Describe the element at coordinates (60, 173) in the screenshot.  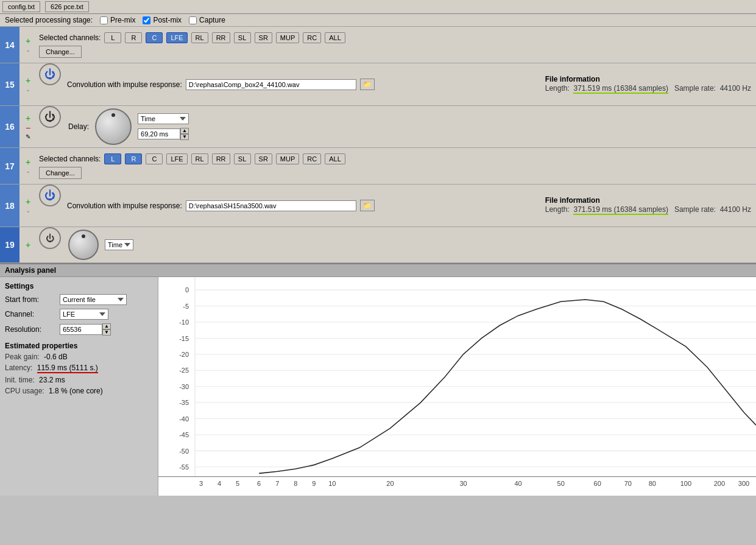
I see `change-btn-17: Change...` at that location.